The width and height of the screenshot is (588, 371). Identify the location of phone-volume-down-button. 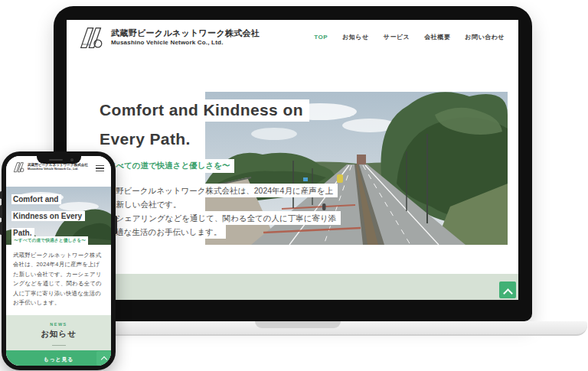
(2, 228).